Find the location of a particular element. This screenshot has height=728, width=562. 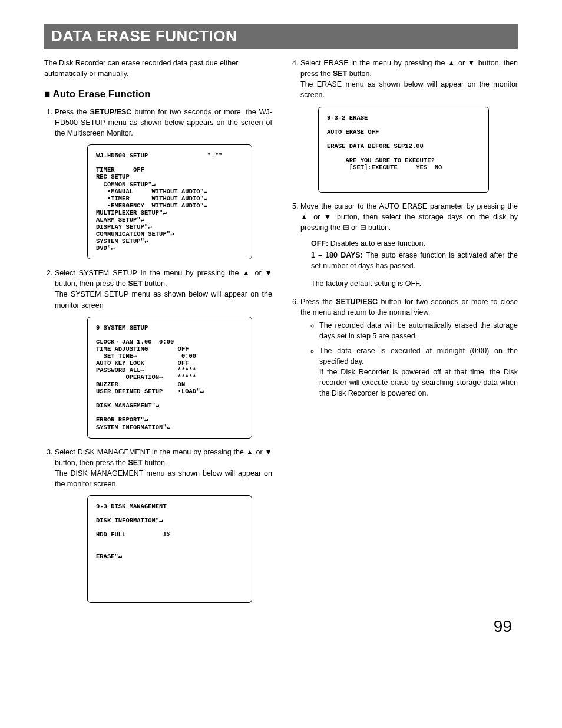

step-3-text-d: The DISK MANAGEMENT menu as shown below … is located at coordinates (164, 479).